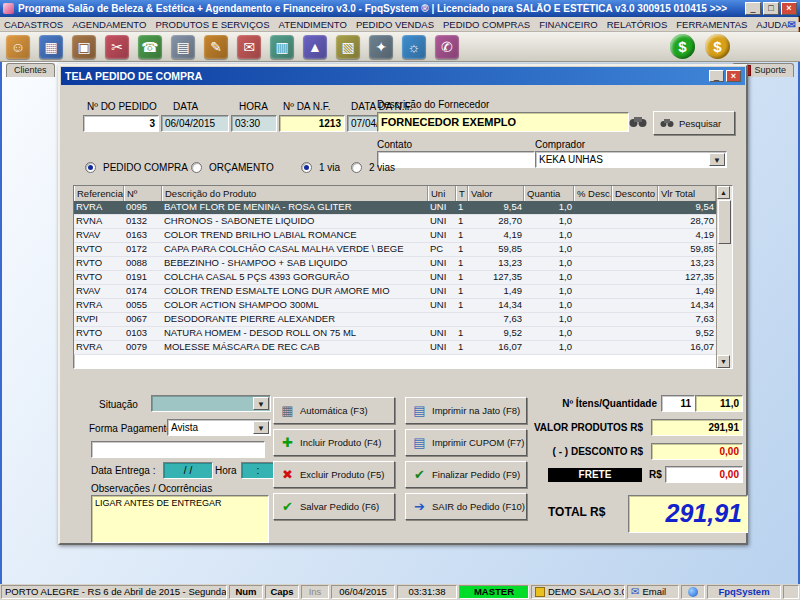 The height and width of the screenshot is (600, 800). What do you see at coordinates (254, 124) in the screenshot?
I see `hora-field: 03:30` at bounding box center [254, 124].